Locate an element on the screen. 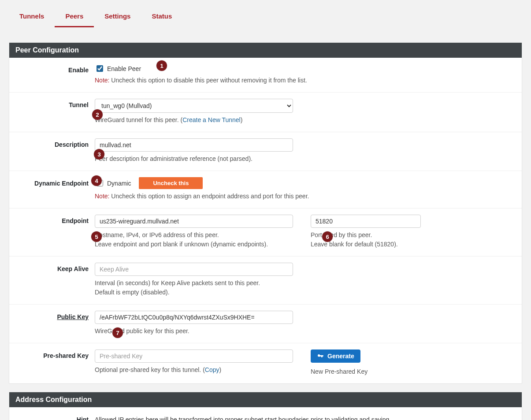  psk-help-1: Optional pre-shared key for this tunnel.… is located at coordinates (150, 370).